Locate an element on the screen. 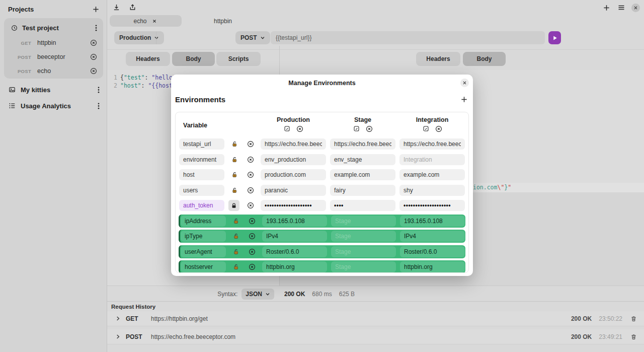 Image resolution: width=644 pixels, height=352 pixels. add-tab-icon is located at coordinates (607, 8).